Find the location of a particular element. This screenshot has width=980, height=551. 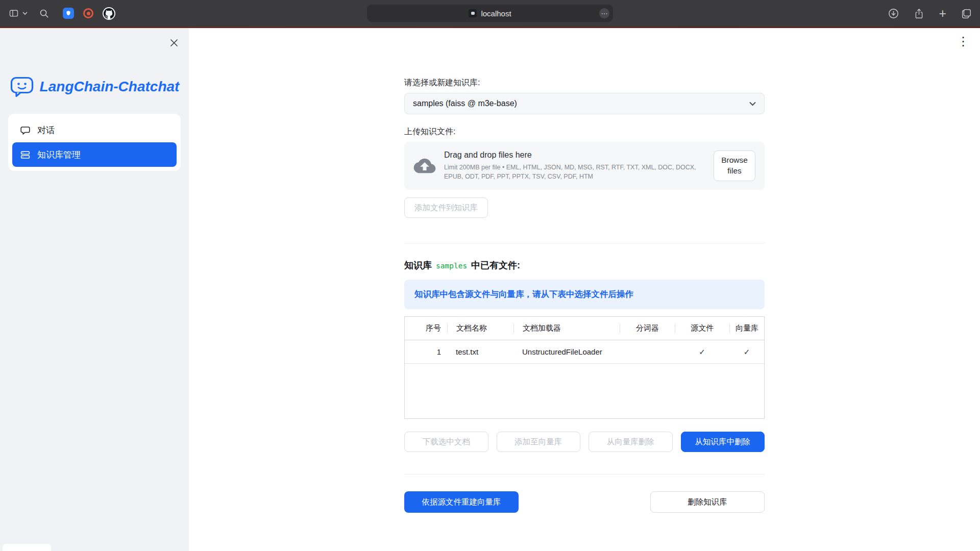

download-circle-icon is located at coordinates (893, 13).